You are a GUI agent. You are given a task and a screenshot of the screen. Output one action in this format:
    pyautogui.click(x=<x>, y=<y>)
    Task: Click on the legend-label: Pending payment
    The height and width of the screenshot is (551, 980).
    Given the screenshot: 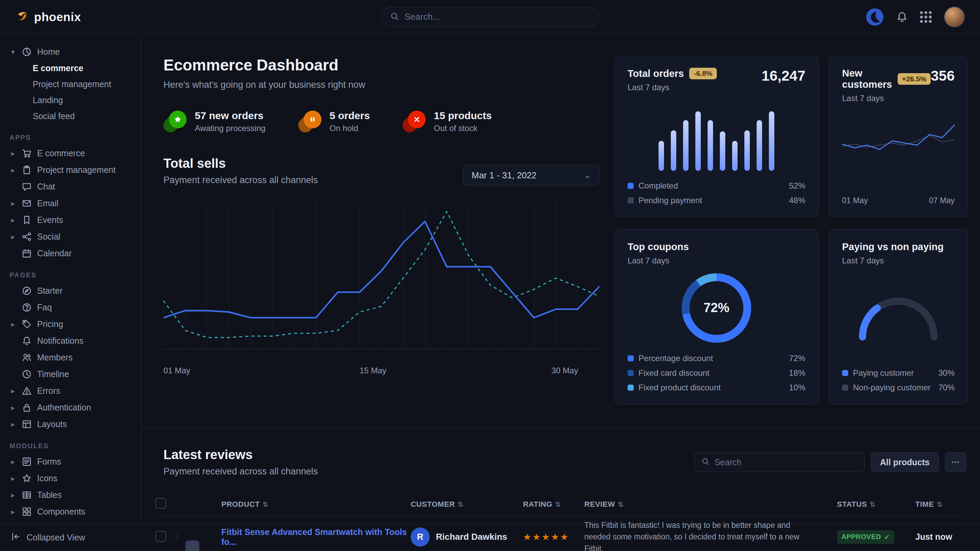 What is the action you would take?
    pyautogui.click(x=670, y=201)
    